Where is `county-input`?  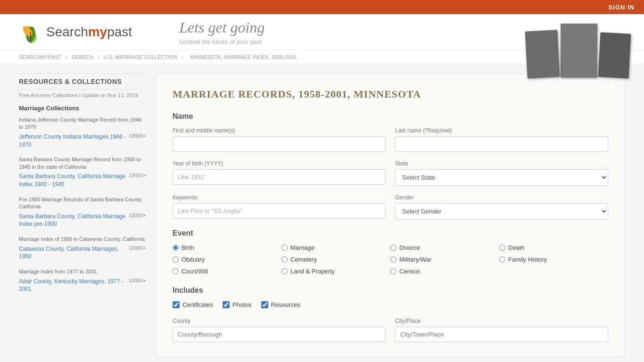 county-input is located at coordinates (279, 335).